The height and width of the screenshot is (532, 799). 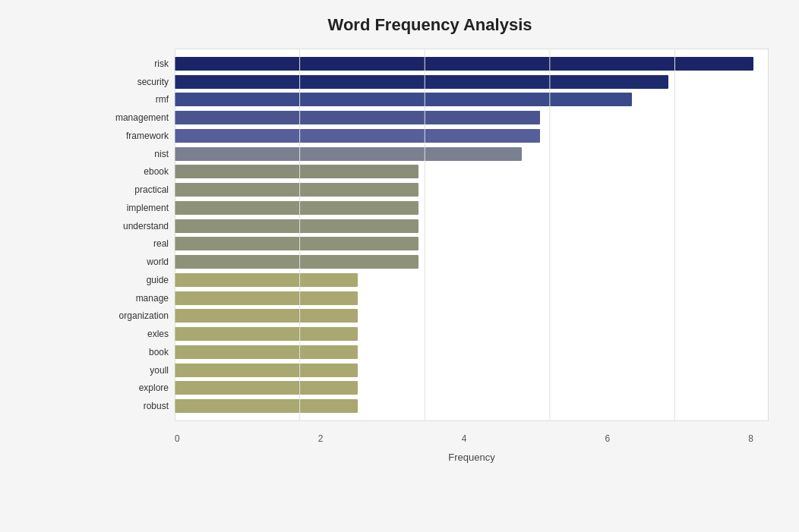 What do you see at coordinates (133, 190) in the screenshot?
I see `bar-label: practical` at bounding box center [133, 190].